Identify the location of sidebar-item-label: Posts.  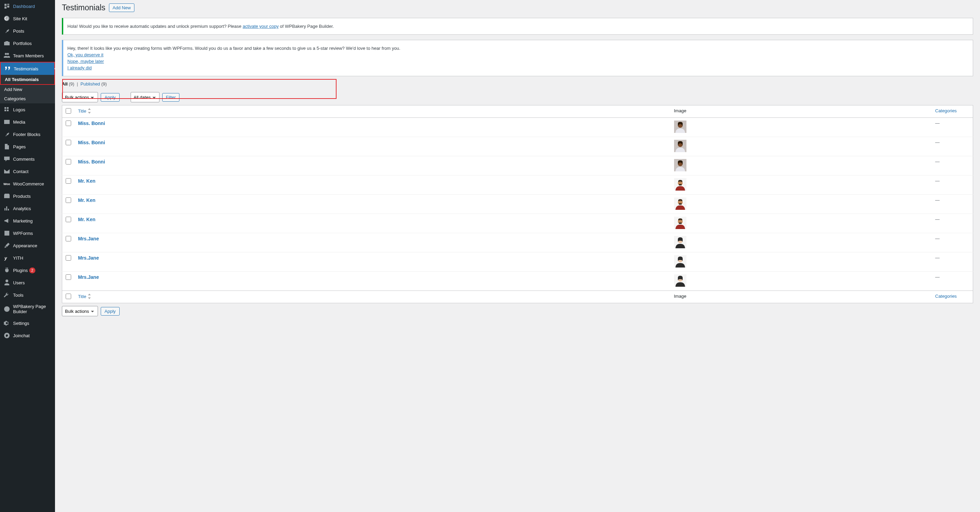
(19, 31).